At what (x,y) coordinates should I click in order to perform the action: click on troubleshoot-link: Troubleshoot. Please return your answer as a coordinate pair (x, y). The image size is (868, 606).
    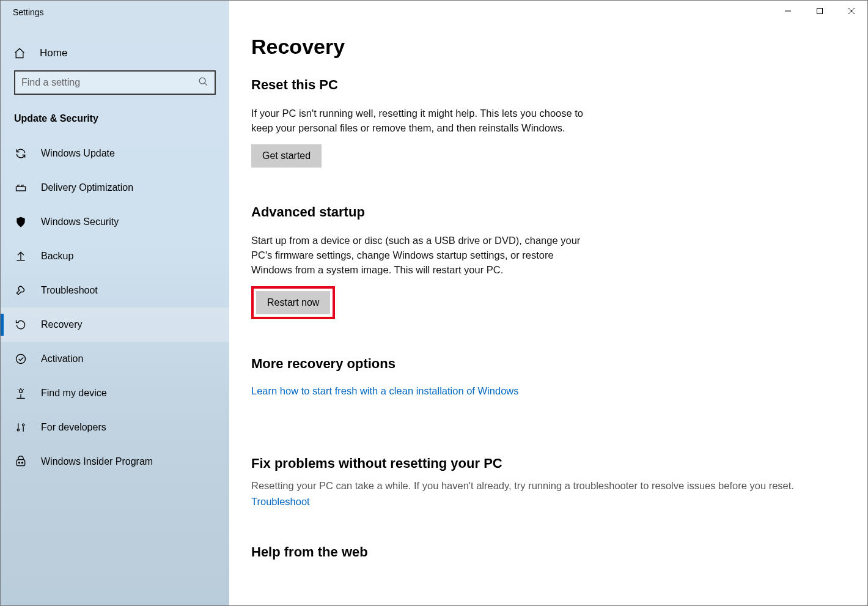
    Looking at the image, I should click on (281, 501).